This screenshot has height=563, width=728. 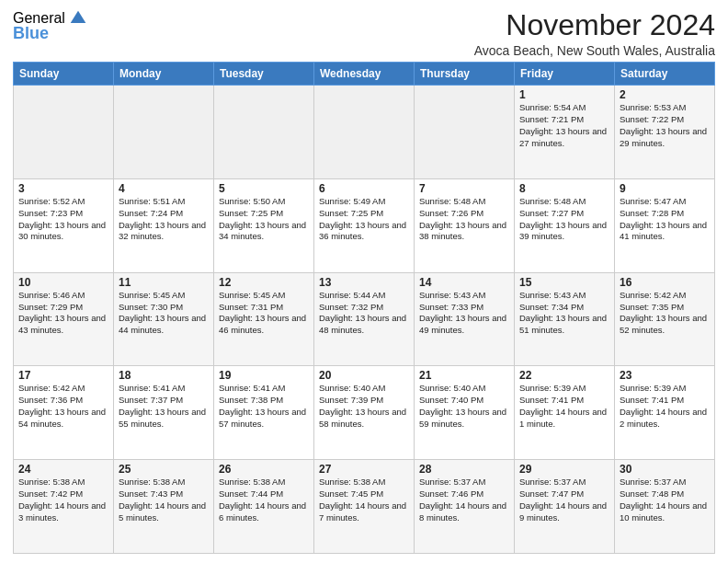 What do you see at coordinates (665, 319) in the screenshot?
I see `cell-2-6: 16Sunrise: 5:42 AMSunset: 7:35 PMDayligh…` at bounding box center [665, 319].